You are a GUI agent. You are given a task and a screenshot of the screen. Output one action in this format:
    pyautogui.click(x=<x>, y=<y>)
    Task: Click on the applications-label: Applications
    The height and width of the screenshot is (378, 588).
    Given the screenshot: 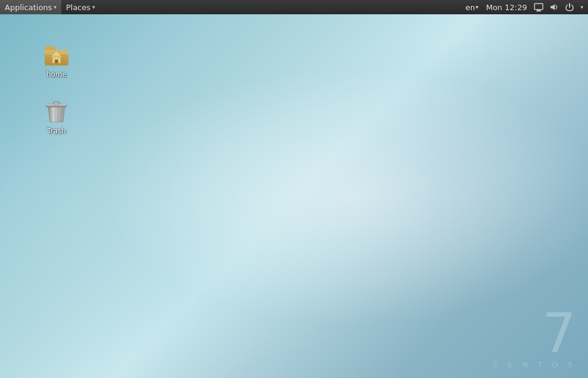 What is the action you would take?
    pyautogui.click(x=29, y=7)
    